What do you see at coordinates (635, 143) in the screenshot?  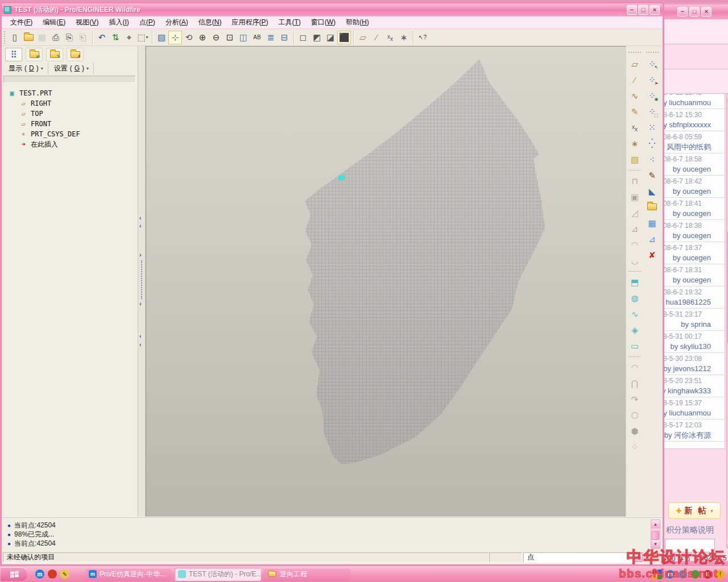 I see `datum-csys-tool: ∗` at bounding box center [635, 143].